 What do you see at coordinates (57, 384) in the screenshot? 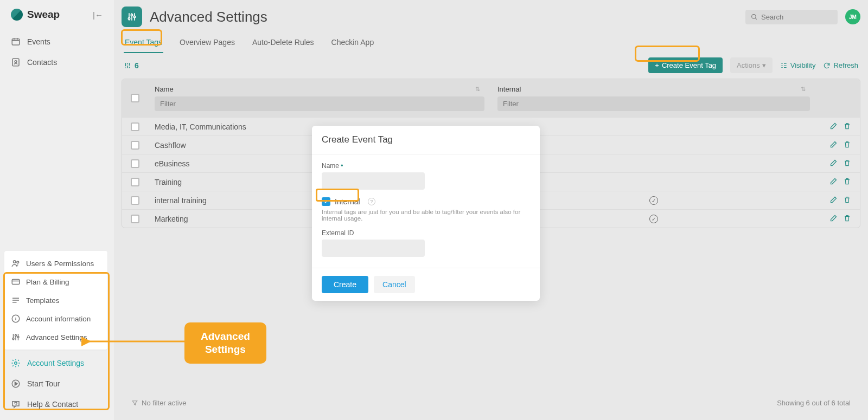
I see `nav-start-tour: Start Tour` at bounding box center [57, 384].